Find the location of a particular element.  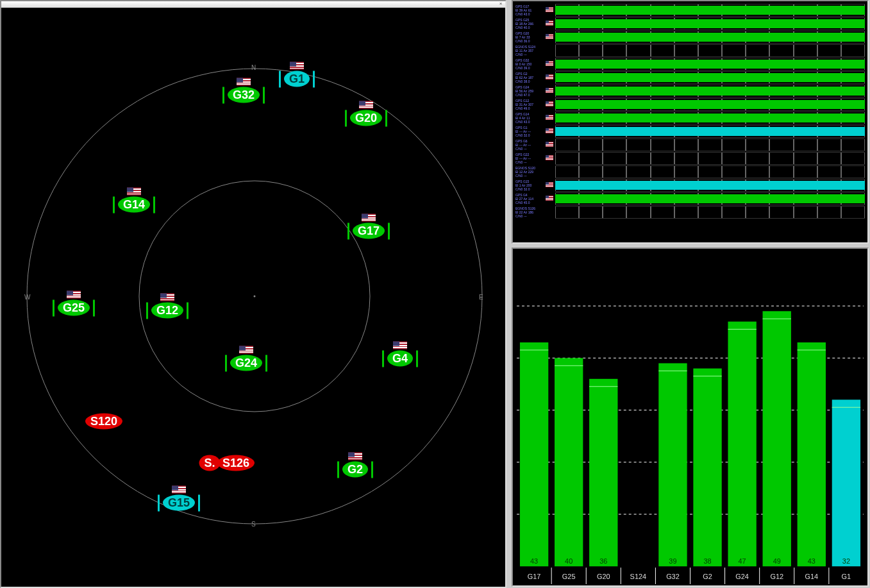

satellite-g24: G24 is located at coordinates (246, 363).